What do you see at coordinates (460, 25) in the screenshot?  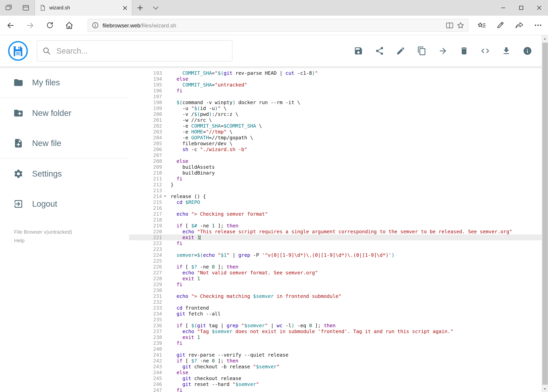 I see `favorite-star-icon` at bounding box center [460, 25].